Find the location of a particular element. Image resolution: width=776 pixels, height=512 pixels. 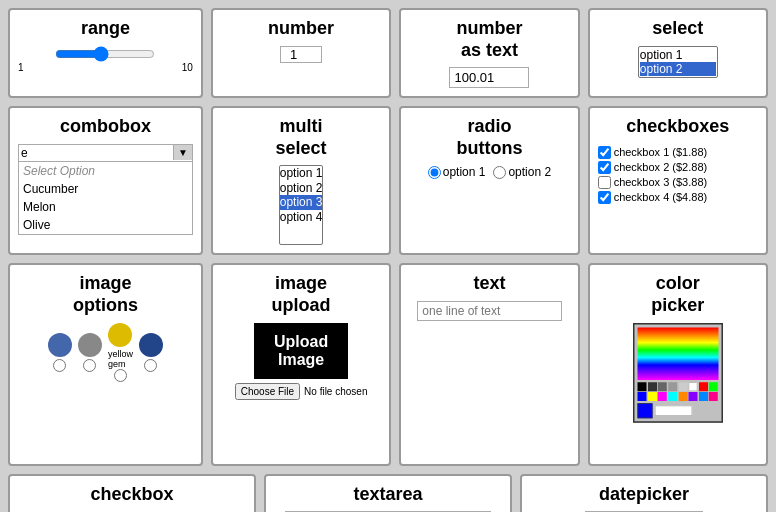

multiselect-title: multiselect is located at coordinates (302, 138).